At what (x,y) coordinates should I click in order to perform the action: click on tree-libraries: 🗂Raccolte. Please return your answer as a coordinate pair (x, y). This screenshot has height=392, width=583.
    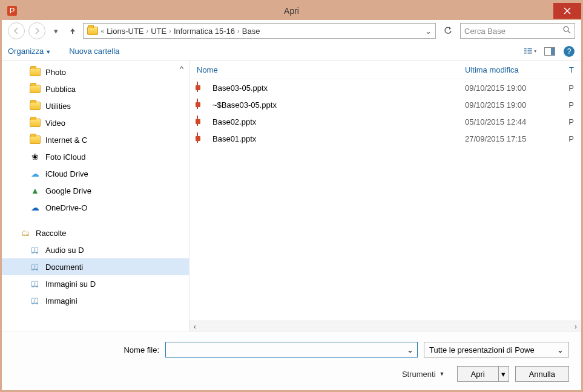
    Looking at the image, I should click on (96, 233).